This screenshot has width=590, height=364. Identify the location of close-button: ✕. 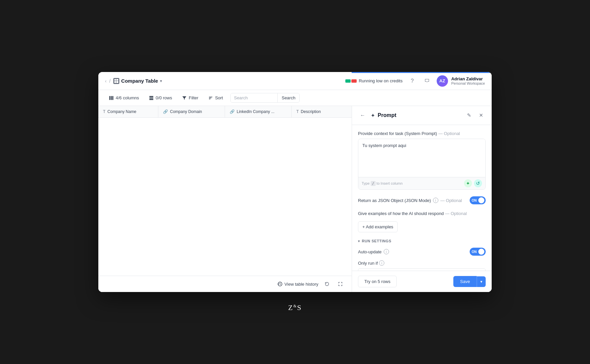
(481, 115).